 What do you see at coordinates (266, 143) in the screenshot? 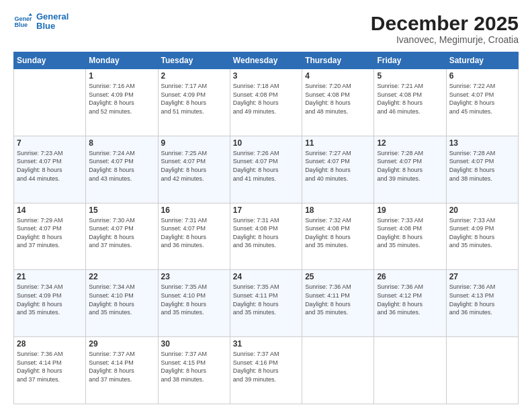
I see `day-number: 10` at bounding box center [266, 143].